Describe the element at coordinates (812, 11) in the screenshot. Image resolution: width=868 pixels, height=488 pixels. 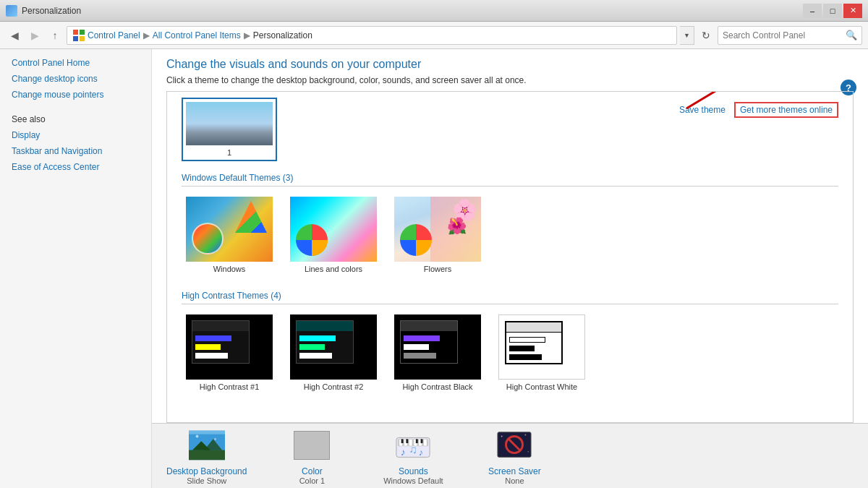
I see `minimize-button: –` at that location.